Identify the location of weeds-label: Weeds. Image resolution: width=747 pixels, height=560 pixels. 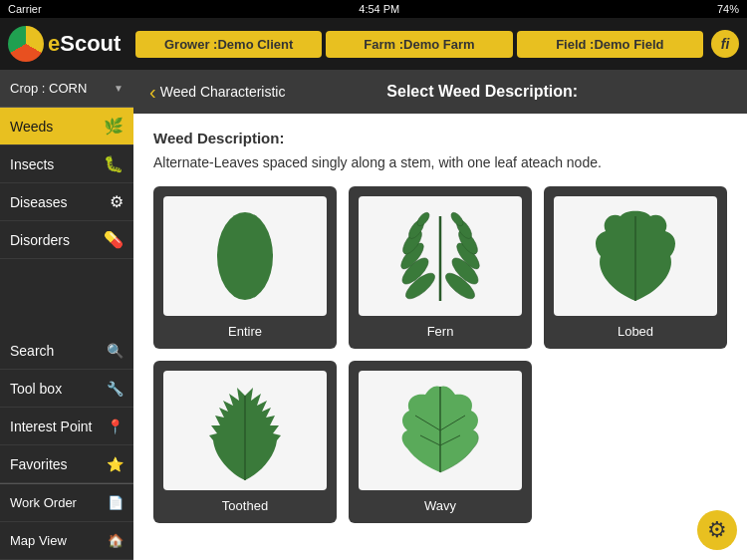
(32, 127).